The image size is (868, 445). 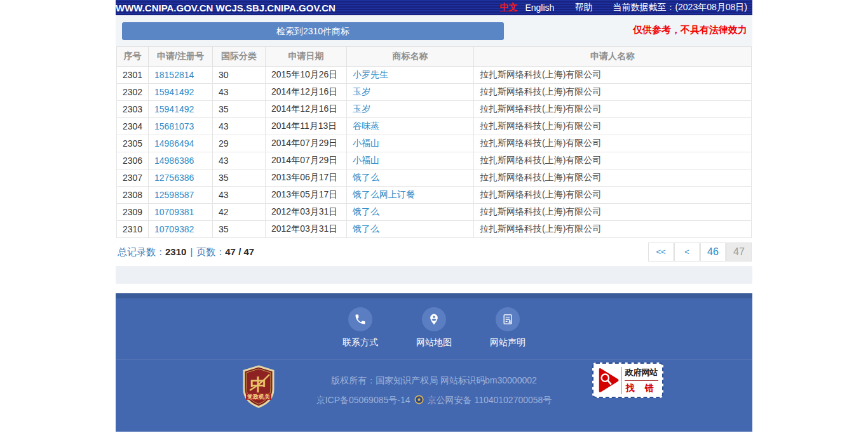 I want to click on header-trademark-name: 商标名称, so click(x=410, y=57).